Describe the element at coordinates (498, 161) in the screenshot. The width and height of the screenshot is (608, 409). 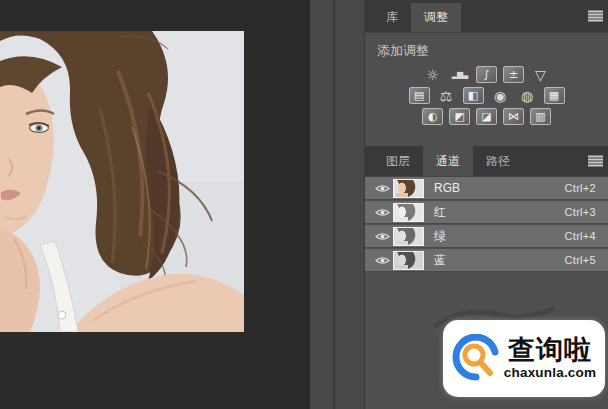
I see `tab-paths: 路径` at that location.